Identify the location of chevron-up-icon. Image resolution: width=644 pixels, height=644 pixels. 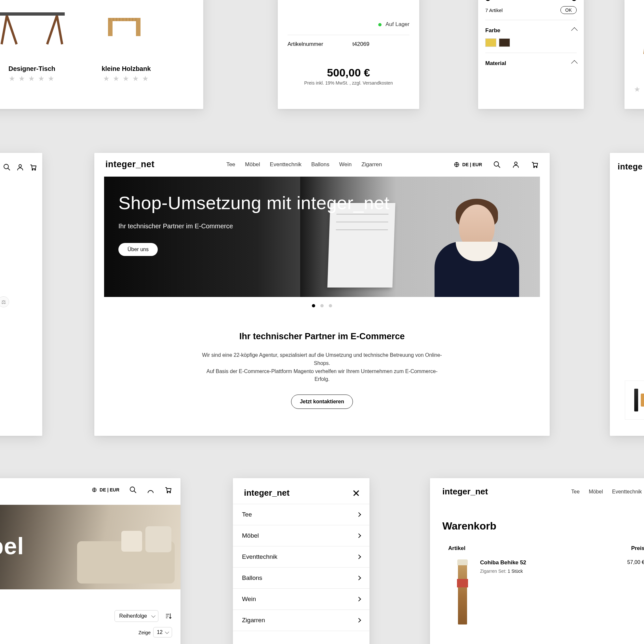
(574, 63).